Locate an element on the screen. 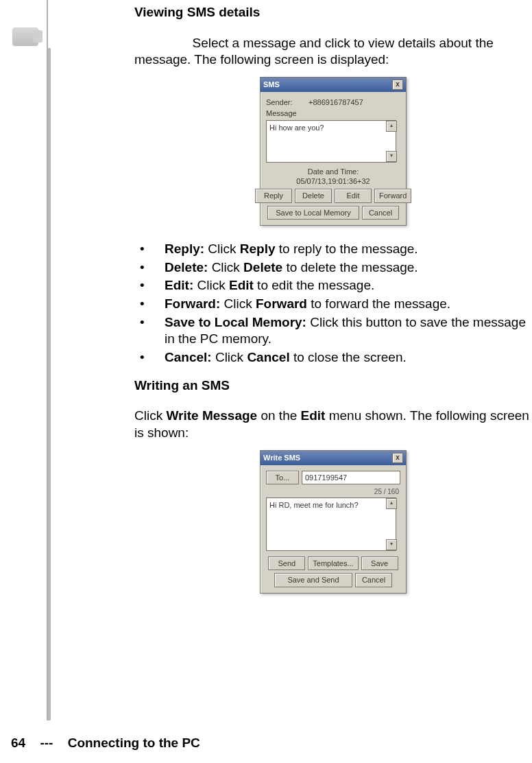 The image size is (532, 763). list-item: •Cancel: Click Cancel to close the scree… is located at coordinates (333, 358).